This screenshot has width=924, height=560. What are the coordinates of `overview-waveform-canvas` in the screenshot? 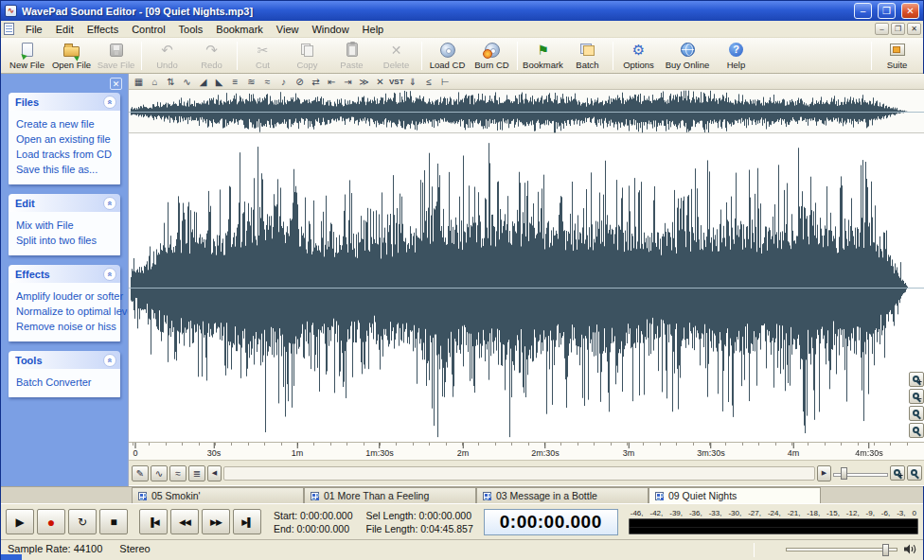 It's located at (526, 112).